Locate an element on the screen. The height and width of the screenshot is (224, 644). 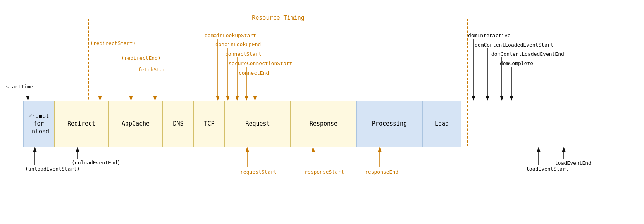
box-tcp: TCP is located at coordinates (209, 124).